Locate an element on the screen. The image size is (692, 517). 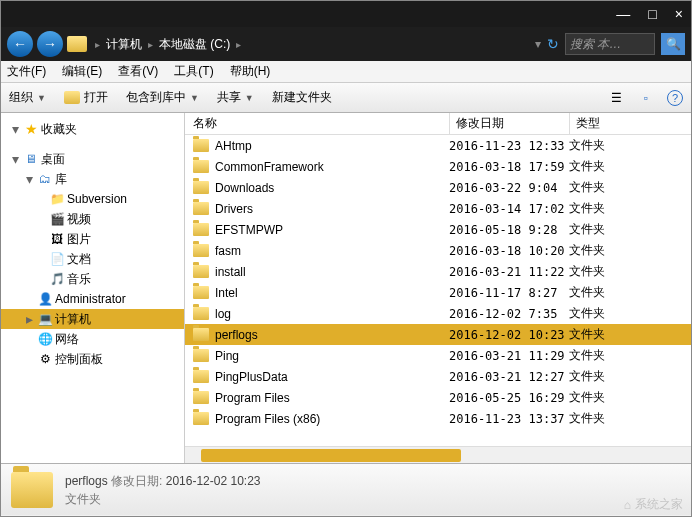
file-row: perflogs2016-12-02 10:23文件夹 is located at coordinates (438, 334).